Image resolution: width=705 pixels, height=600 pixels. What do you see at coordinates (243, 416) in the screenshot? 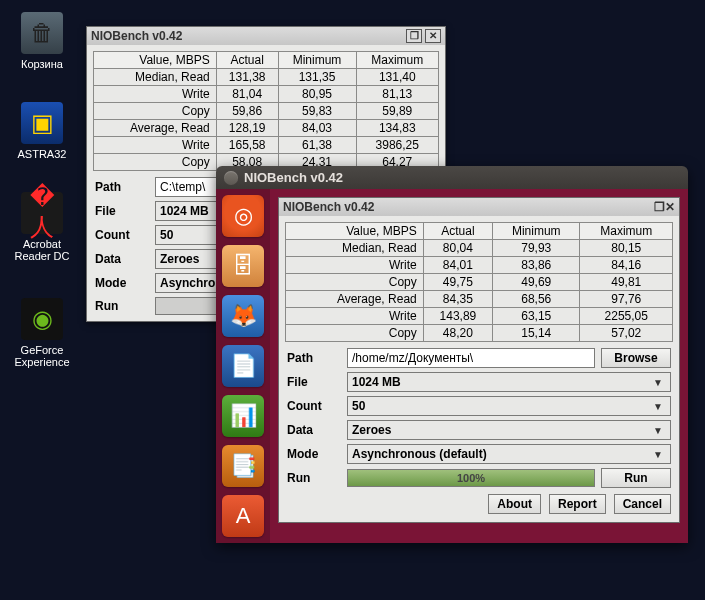
I see `calc-icon: 📊` at bounding box center [243, 416].